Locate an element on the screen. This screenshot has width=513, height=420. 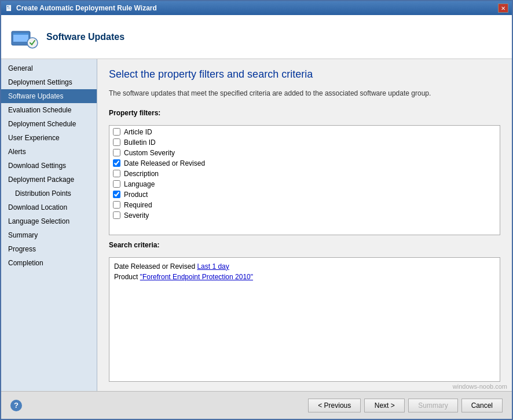
search-criteria-line-1: Product "Forefront Endpoint Protection 2… is located at coordinates (305, 277).